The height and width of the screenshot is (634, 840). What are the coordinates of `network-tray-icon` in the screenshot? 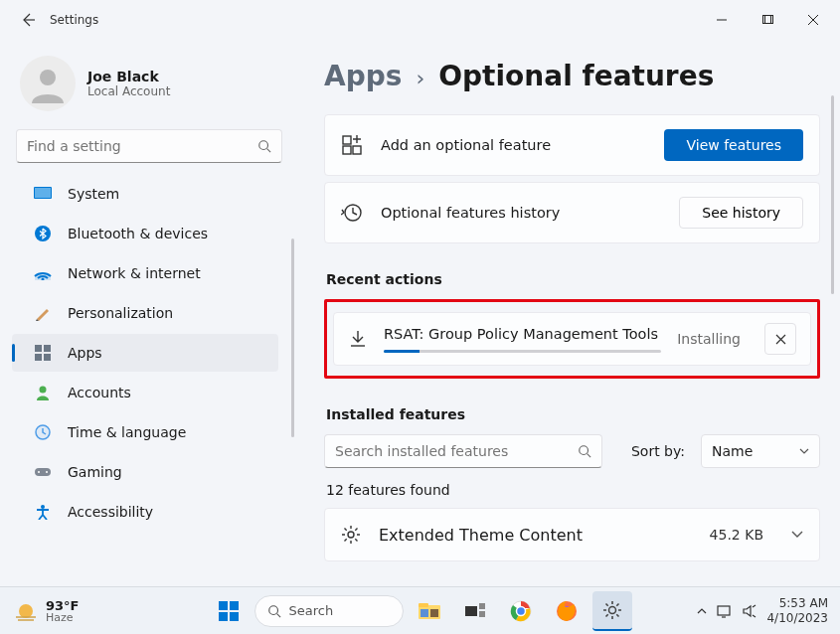 It's located at (725, 611).